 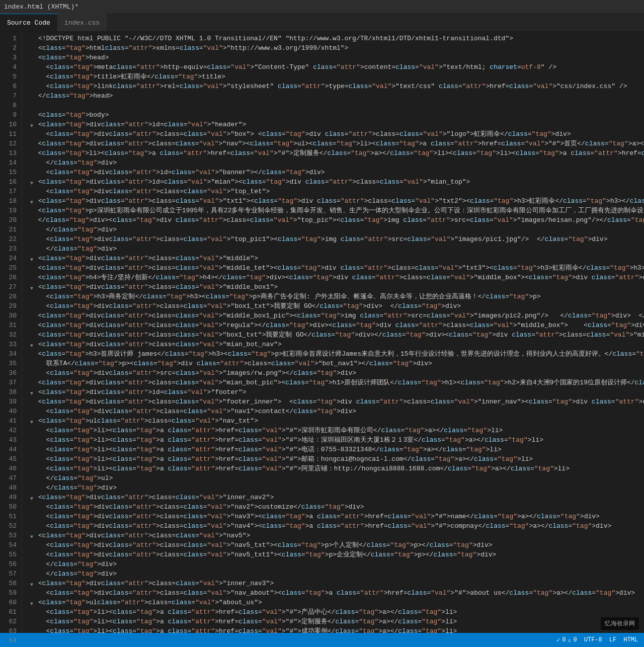 I want to click on status-bar: ✓ 0 ⚠ 0 UTF-8 LF HTML 忆海收录网, so click(x=322, y=640).